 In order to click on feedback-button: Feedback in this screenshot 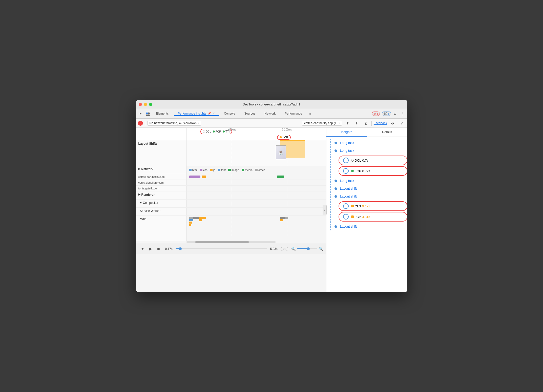, I will do `click(381, 123)`.